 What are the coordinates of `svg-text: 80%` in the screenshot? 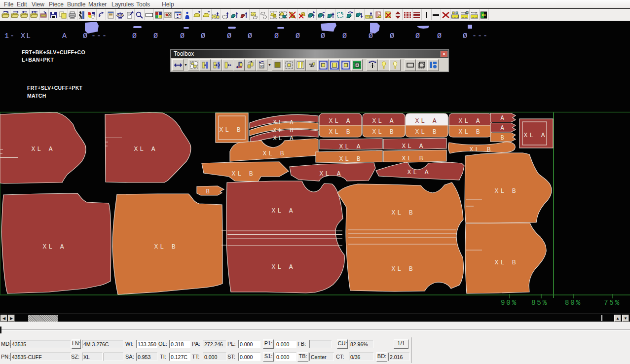 It's located at (573, 303).